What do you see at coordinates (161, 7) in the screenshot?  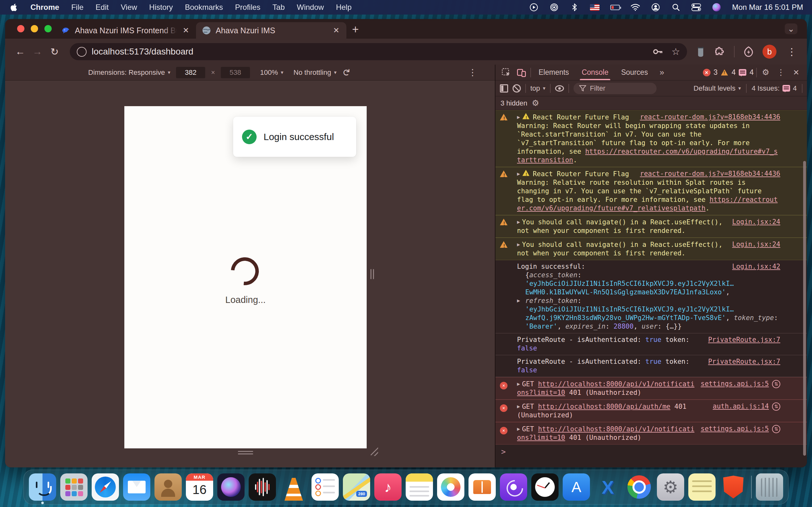 I see `menu-history: History` at bounding box center [161, 7].